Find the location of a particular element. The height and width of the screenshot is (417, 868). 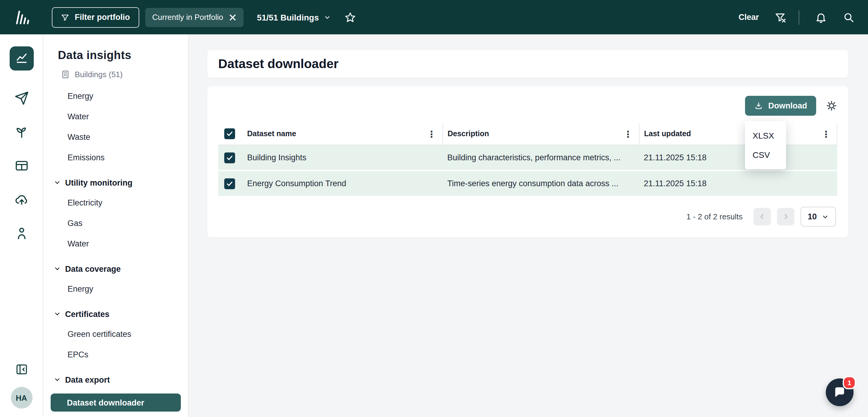

portfolio-filter-chip: Currently in Portfolio is located at coordinates (194, 17).